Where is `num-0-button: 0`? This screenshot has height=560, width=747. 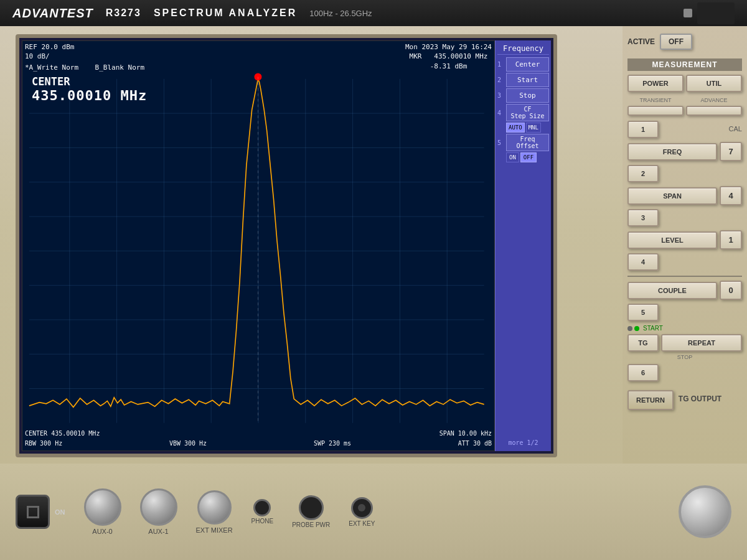
num-0-button: 0 is located at coordinates (731, 290).